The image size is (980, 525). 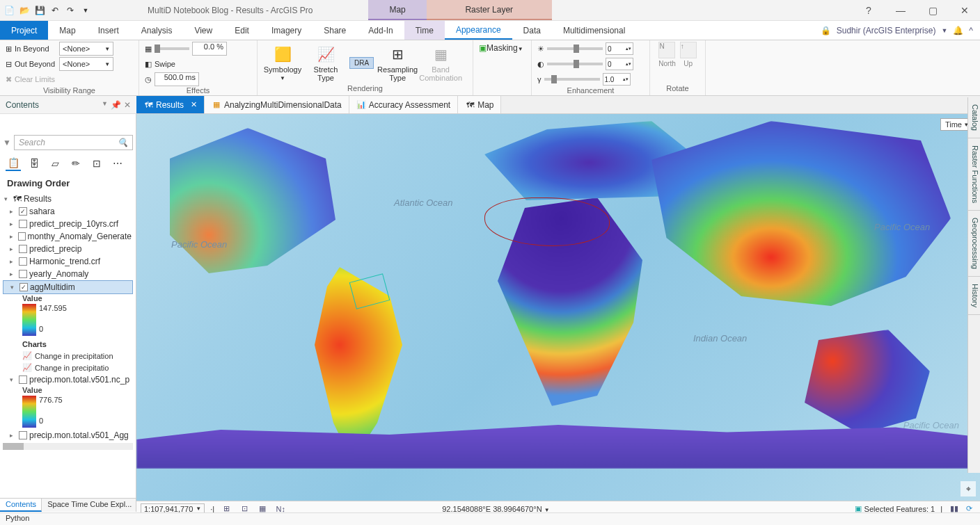 I want to click on qat-dropdown-icon: ▼, so click(x=86, y=10).